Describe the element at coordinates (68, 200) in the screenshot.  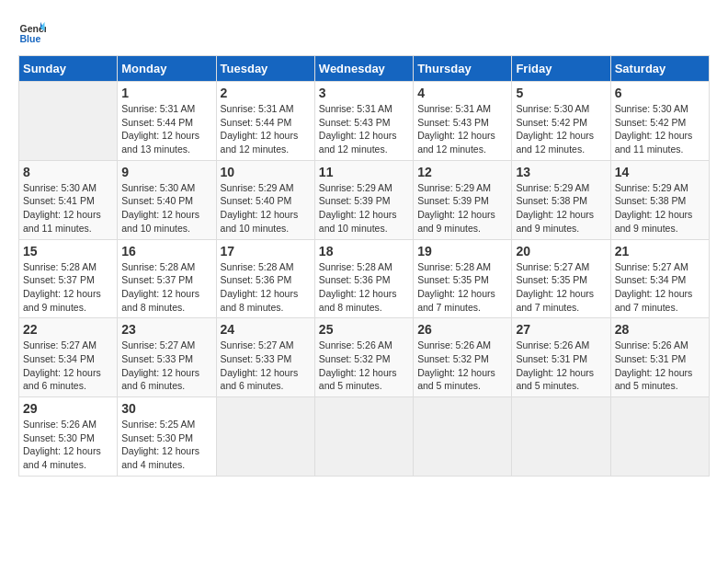
I see `calendar-cell: 8Sunrise: 5:30 AM Sunset: 5:41 PM Daylig…` at that location.